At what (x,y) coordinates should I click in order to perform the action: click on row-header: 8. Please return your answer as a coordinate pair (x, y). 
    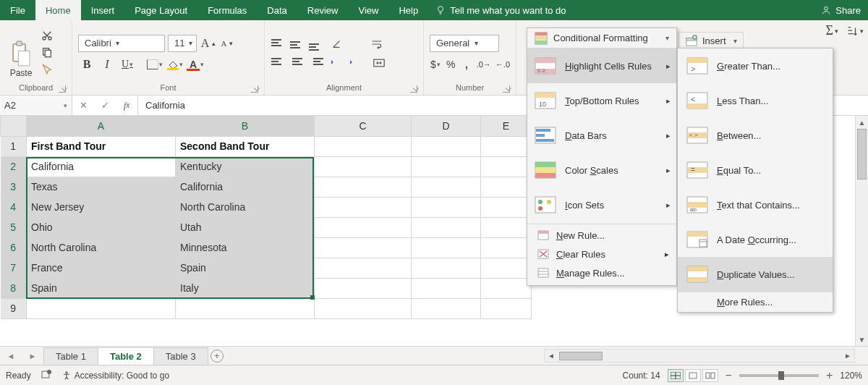
    Looking at the image, I should click on (14, 288).